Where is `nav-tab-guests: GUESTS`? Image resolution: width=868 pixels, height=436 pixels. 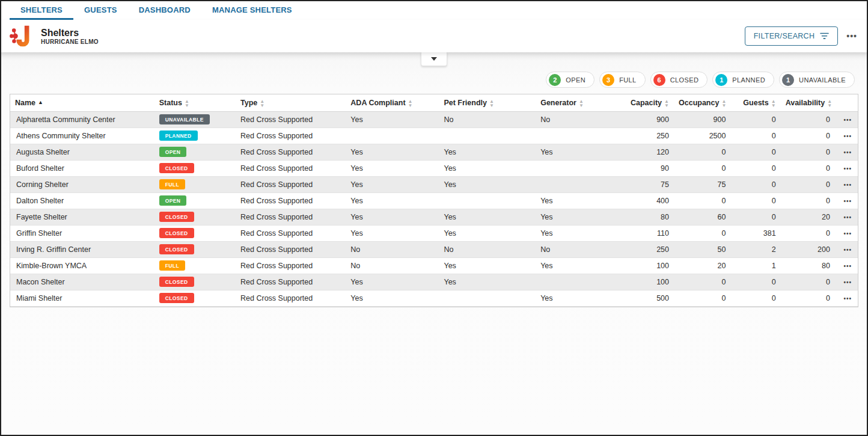
nav-tab-guests: GUESTS is located at coordinates (101, 11).